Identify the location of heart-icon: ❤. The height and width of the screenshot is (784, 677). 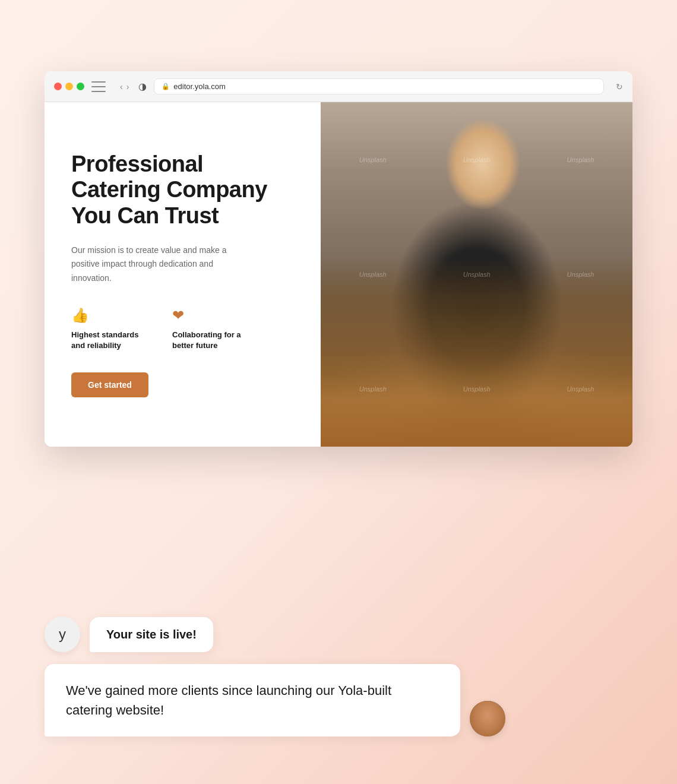
(211, 315).